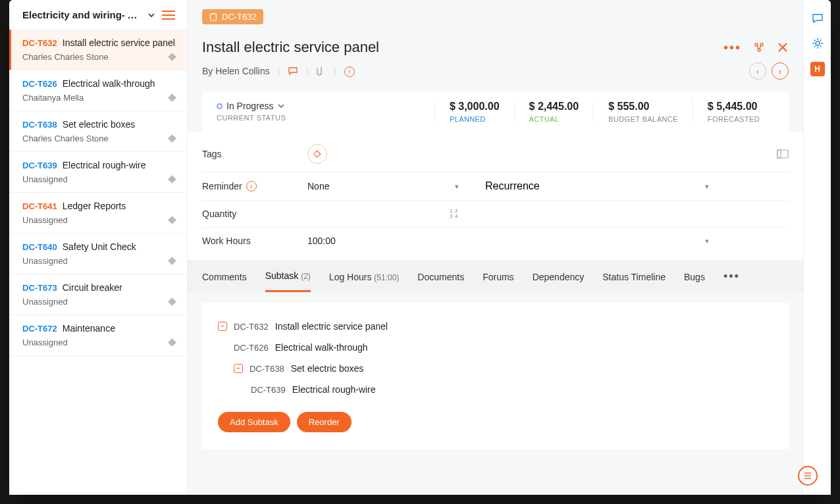  Describe the element at coordinates (558, 277) in the screenshot. I see `tab-dependency: Dependency` at that location.